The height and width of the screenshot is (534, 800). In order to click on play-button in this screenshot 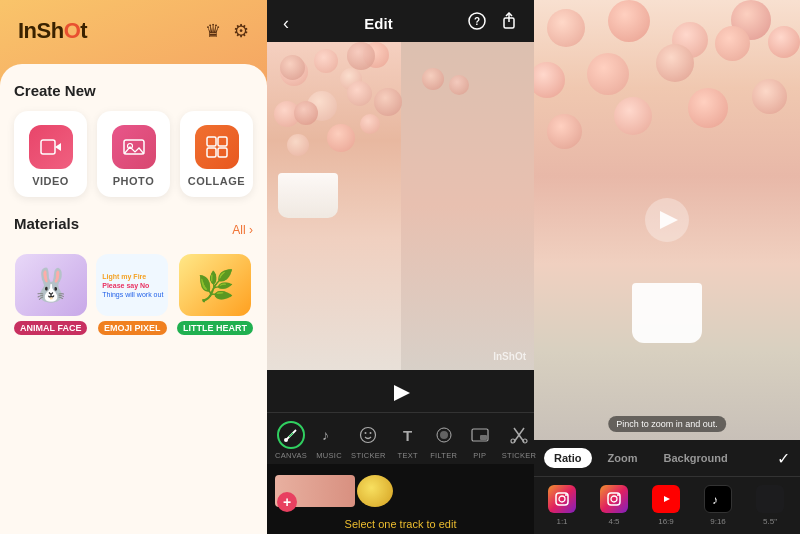, I will do `click(401, 393)`.